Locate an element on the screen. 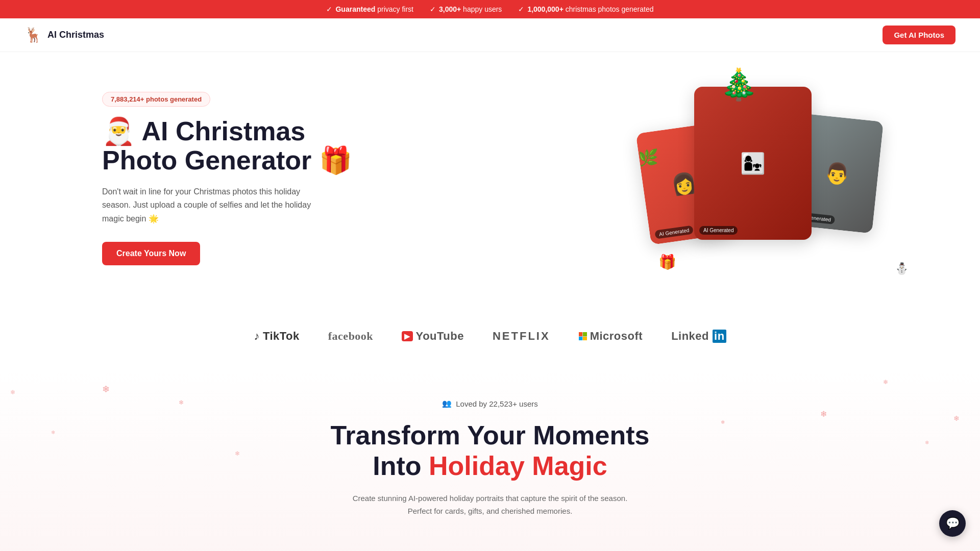 The width and height of the screenshot is (980, 551). brand-youtube: ▶ YouTube is located at coordinates (433, 336).